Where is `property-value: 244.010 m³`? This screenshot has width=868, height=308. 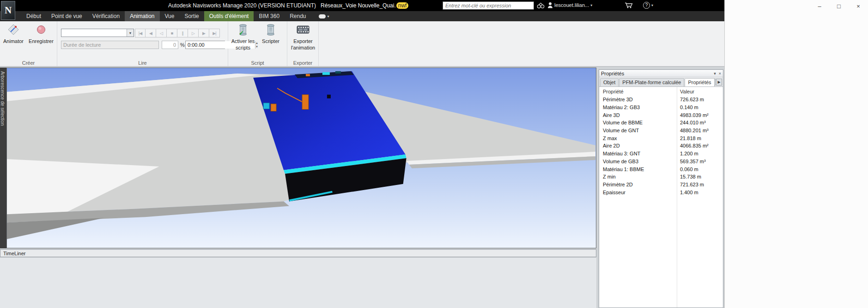
property-value: 244.010 m³ is located at coordinates (700, 123).